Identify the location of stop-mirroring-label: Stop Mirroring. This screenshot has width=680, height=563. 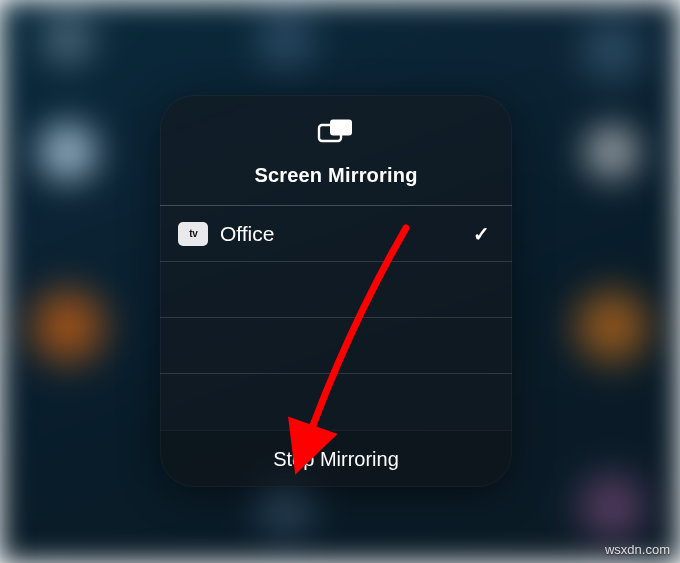
(336, 460).